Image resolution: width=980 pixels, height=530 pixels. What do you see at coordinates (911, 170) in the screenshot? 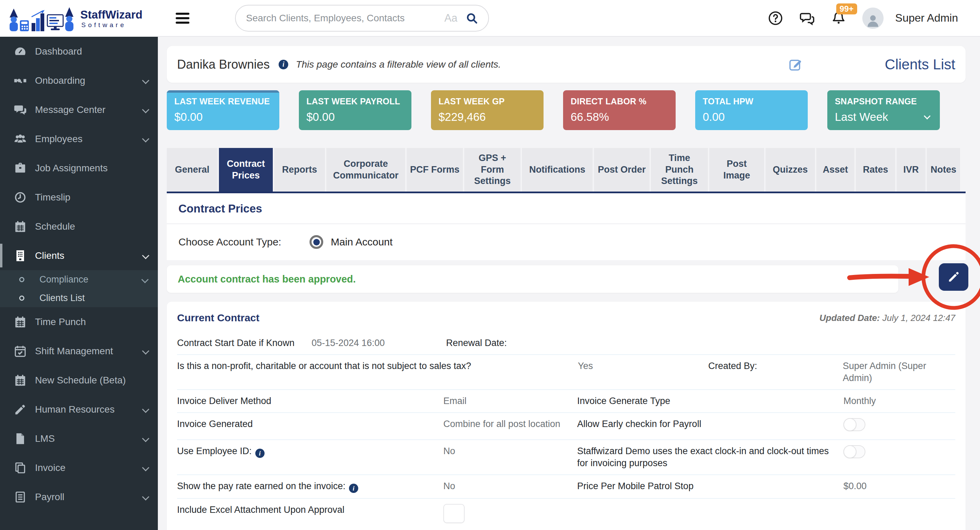
I see `tab-ivr: IVR` at bounding box center [911, 170].